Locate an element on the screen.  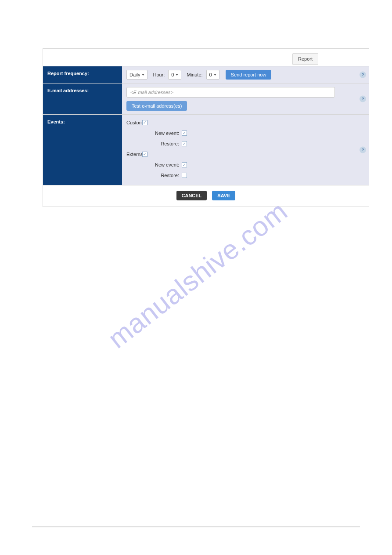
custom-checkbox is located at coordinates (145, 123).